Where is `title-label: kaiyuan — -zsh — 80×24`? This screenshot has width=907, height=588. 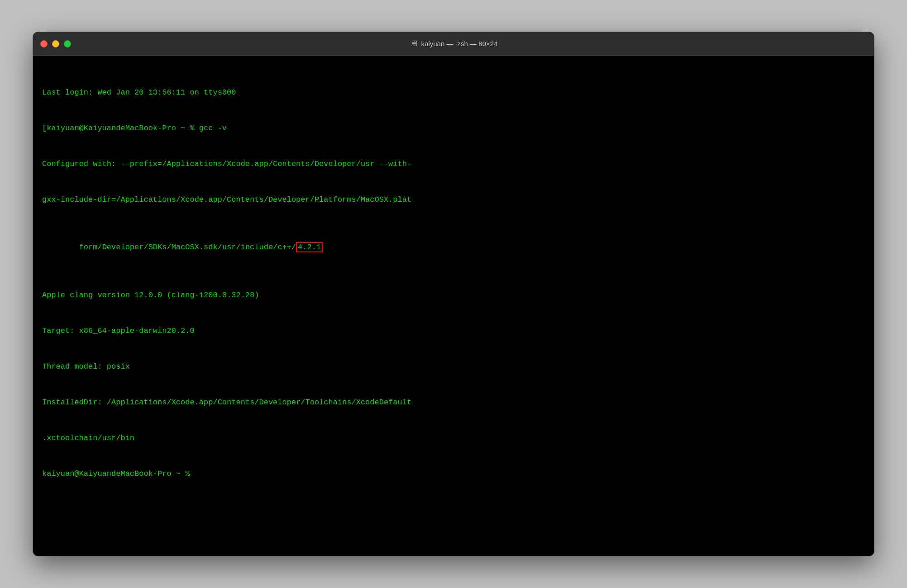
title-label: kaiyuan — -zsh — 80×24 is located at coordinates (460, 43).